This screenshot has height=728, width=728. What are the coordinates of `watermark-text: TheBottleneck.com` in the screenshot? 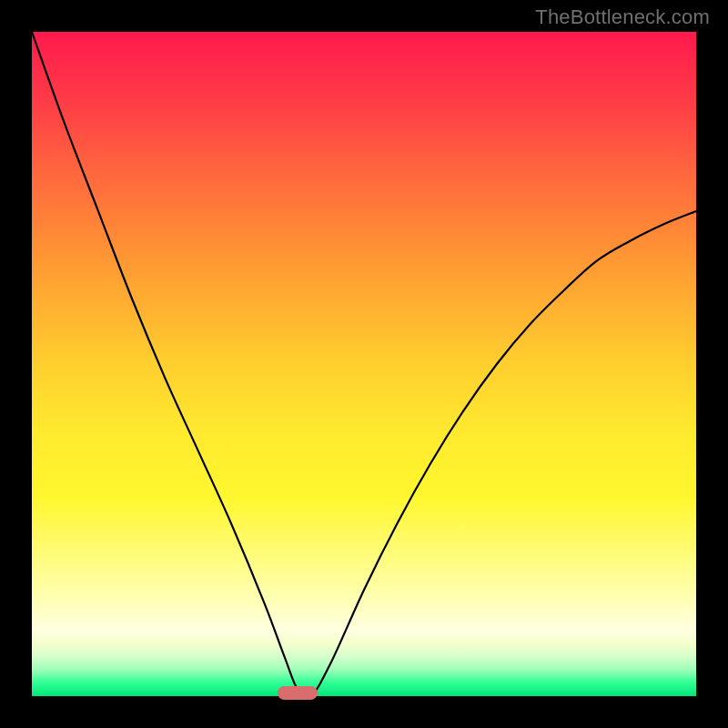 It's located at (622, 17).